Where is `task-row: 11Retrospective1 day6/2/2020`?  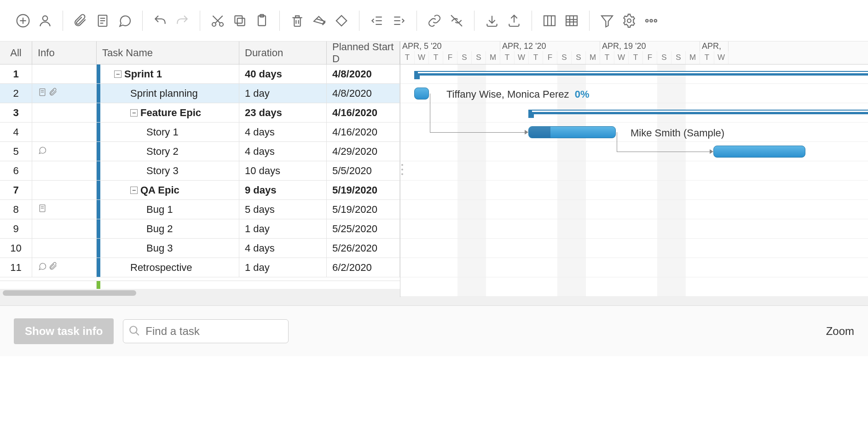
task-row: 11Retrospective1 day6/2/2020 is located at coordinates (200, 268).